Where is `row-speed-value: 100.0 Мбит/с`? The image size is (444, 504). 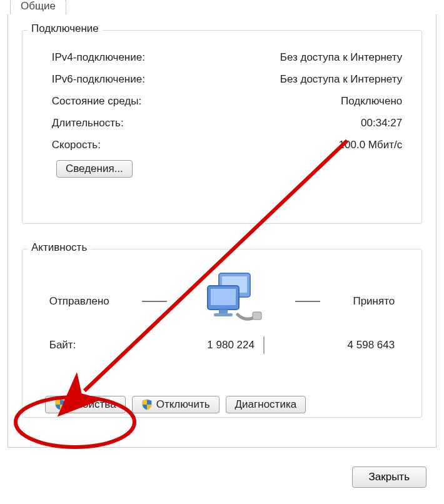
row-speed-value: 100.0 Мбит/с is located at coordinates (371, 145).